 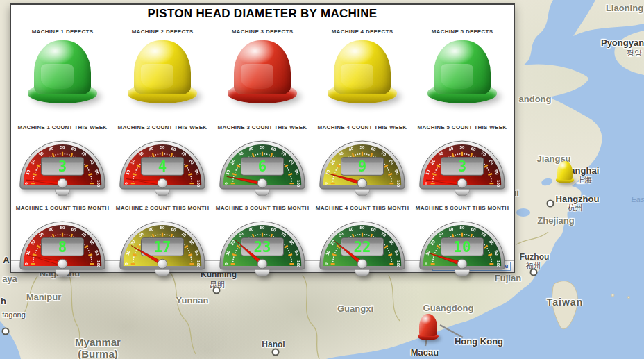 I want to click on gauge-machine-3-month: 010203040506070809010023, so click(x=262, y=247).